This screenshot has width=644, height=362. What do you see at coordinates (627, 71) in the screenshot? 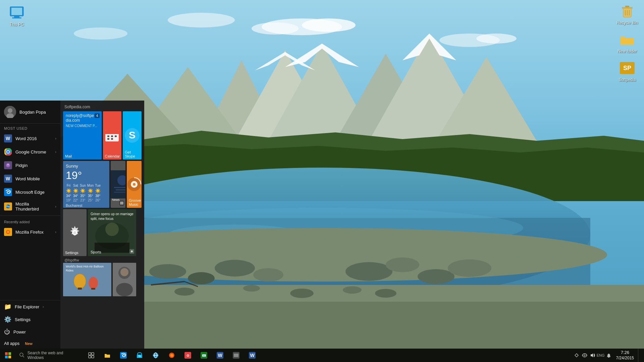
I see `desktop-icon-softpedia: SP Softpedia` at bounding box center [627, 71].